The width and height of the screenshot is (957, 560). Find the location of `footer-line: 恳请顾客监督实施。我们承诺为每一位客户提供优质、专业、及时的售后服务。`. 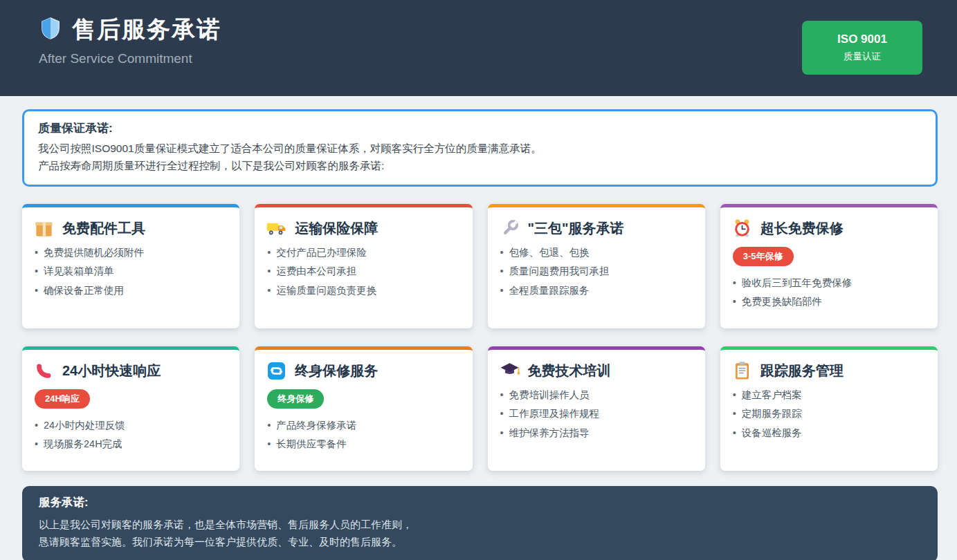

footer-line: 恳请顾客监督实施。我们承诺为每一位客户提供优质、专业、及时的售后服务。 is located at coordinates (480, 542).